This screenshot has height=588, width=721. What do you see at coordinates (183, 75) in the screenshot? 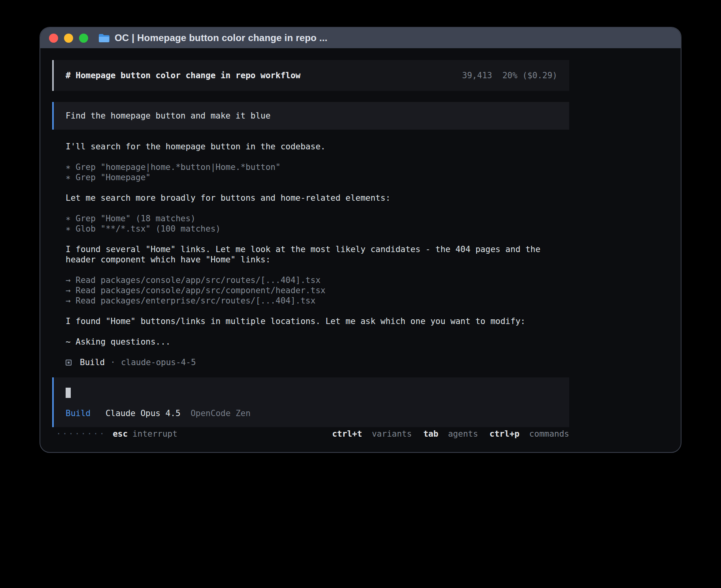
I see `session-title: # Homepage button color change in repo w…` at bounding box center [183, 75].